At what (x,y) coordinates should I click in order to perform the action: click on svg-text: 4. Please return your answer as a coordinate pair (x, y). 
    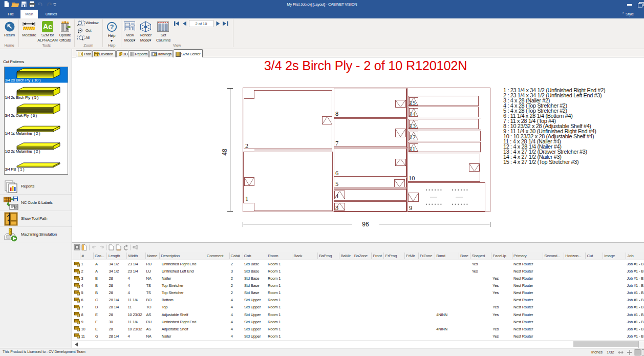
    Looking at the image, I should click on (337, 196).